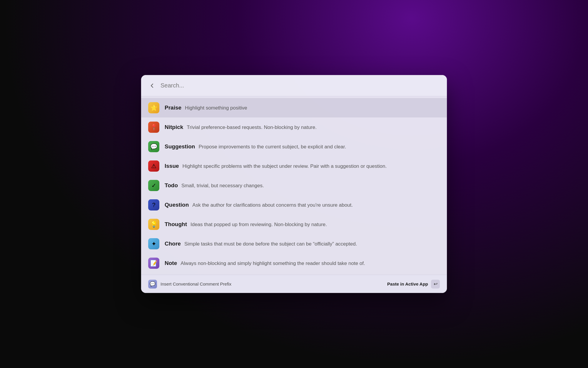 This screenshot has width=588, height=368. Describe the element at coordinates (294, 244) in the screenshot. I see `list-item-chore: ✦ Chore Simple tasks that must be done b…` at that location.